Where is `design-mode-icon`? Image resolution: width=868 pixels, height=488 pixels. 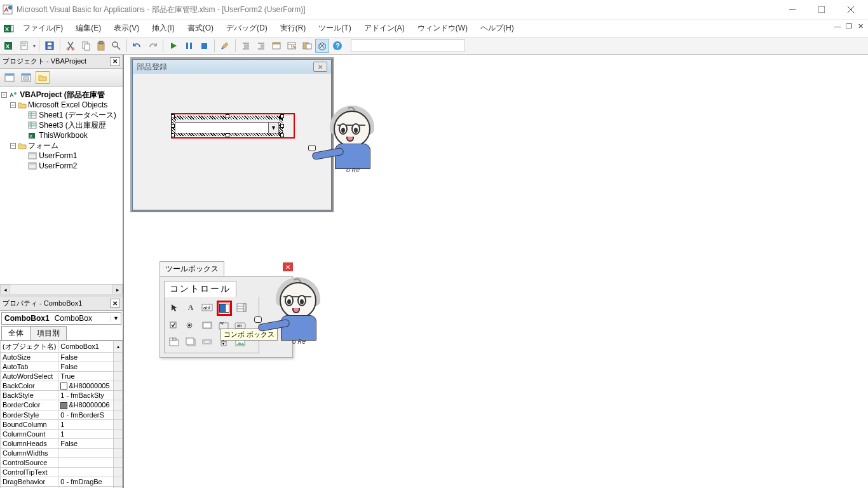 design-mode-icon is located at coordinates (225, 46).